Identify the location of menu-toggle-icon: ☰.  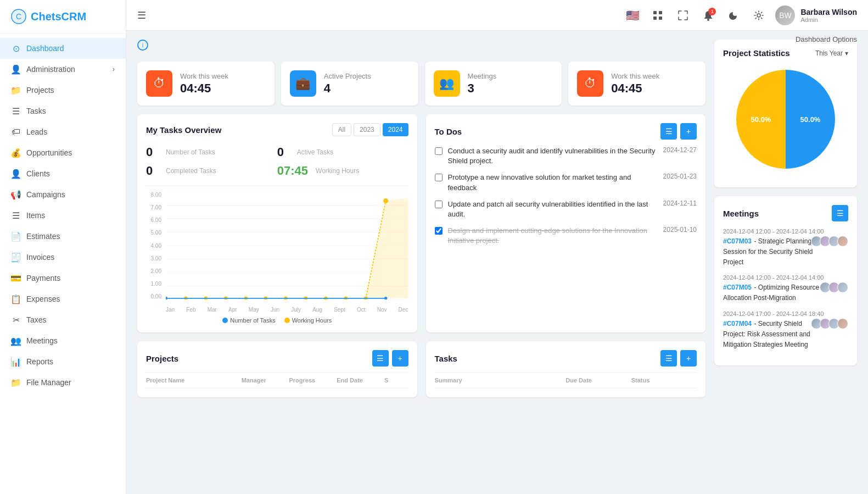
(142, 15).